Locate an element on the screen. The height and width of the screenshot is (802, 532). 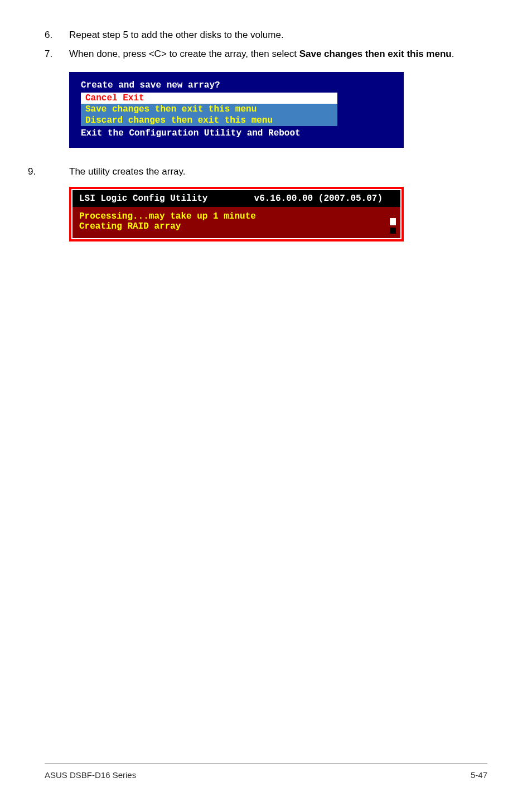
footer-page-number: 5-47 is located at coordinates (479, 775).